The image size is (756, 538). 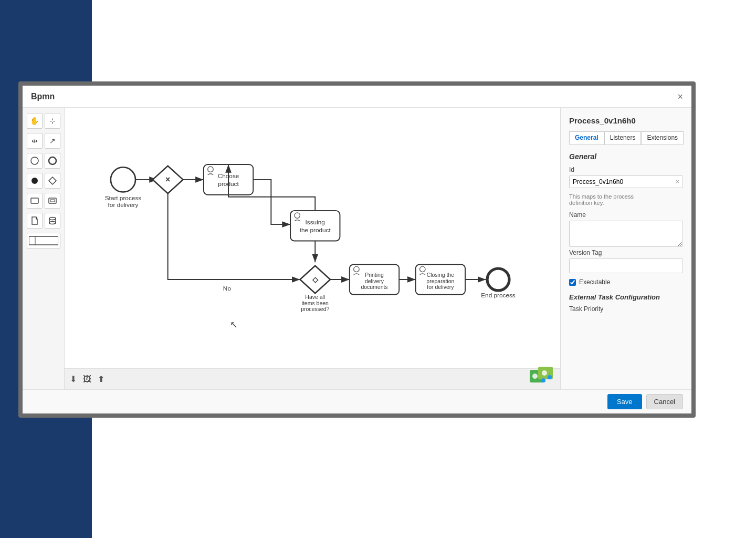 I want to click on id-input, so click(x=624, y=182).